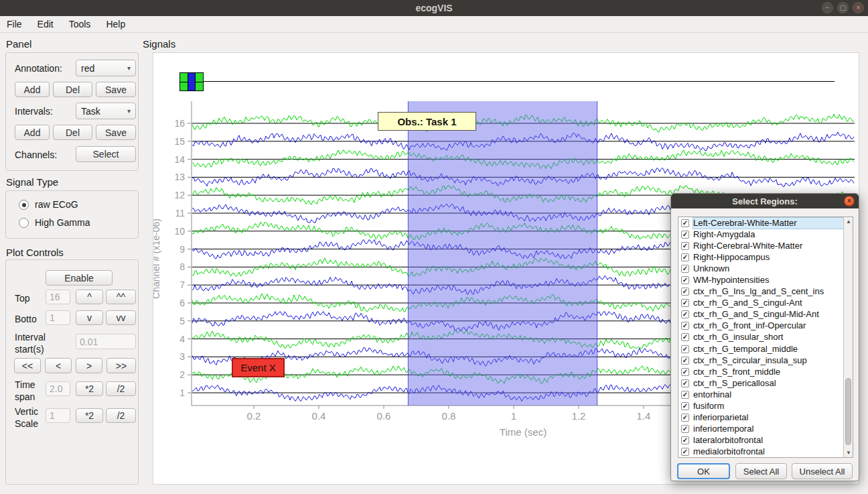 The width and height of the screenshot is (868, 494). Describe the element at coordinates (58, 297) in the screenshot. I see `top-input` at that location.